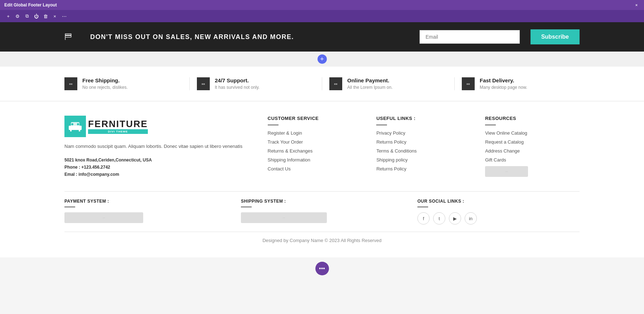 This screenshot has height=314, width=644. I want to click on feature-desc-delivery: Many desktop page now., so click(503, 87).